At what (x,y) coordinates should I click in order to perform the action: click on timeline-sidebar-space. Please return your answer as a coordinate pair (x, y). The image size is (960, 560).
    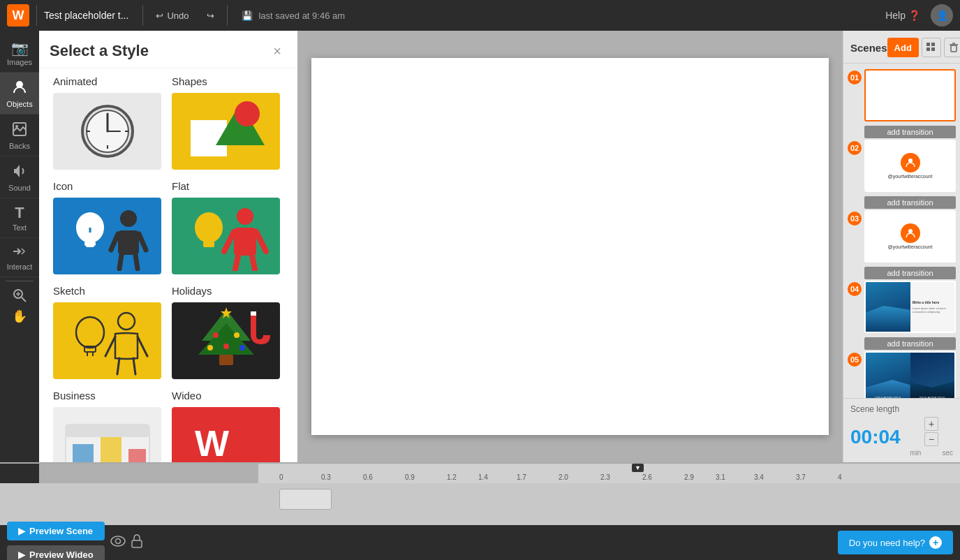
    Looking at the image, I should click on (20, 473).